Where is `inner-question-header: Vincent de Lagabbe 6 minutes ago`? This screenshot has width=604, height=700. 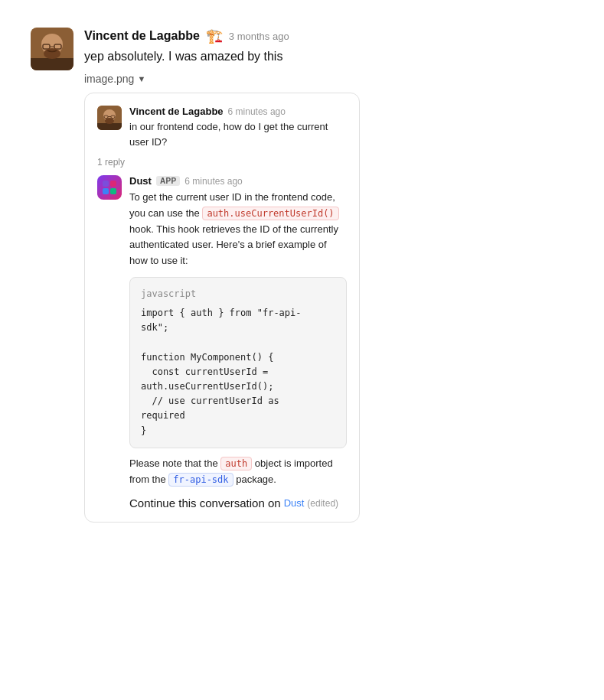 inner-question-header: Vincent de Lagabbe 6 minutes ago is located at coordinates (238, 112).